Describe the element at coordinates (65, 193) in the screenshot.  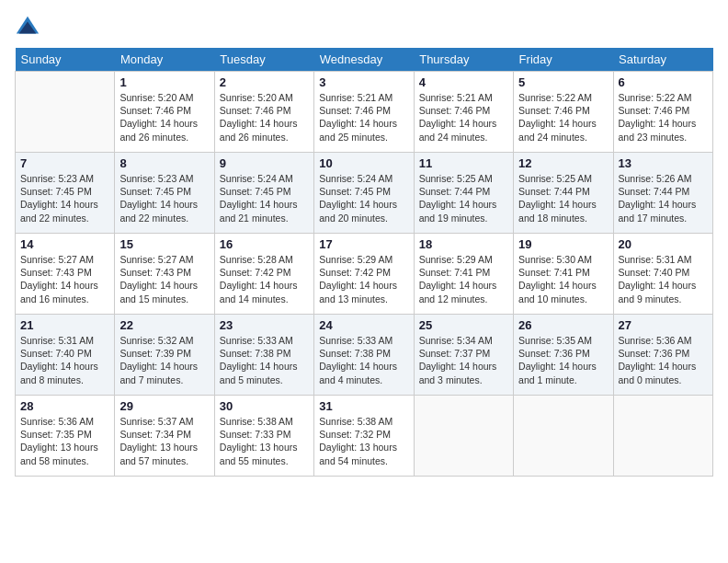
I see `calendar-cell: 7Sunrise: 5:23 AMSunset: 7:45 PMDaylight…` at that location.